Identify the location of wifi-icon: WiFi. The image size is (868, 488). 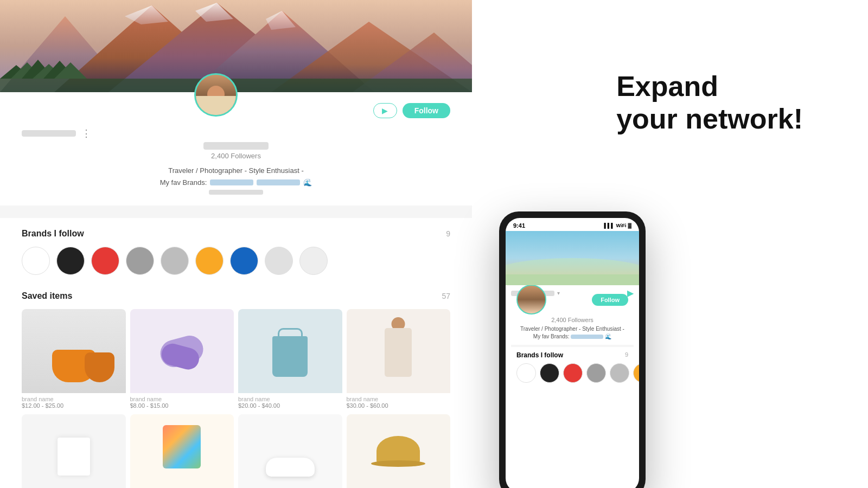
(622, 226).